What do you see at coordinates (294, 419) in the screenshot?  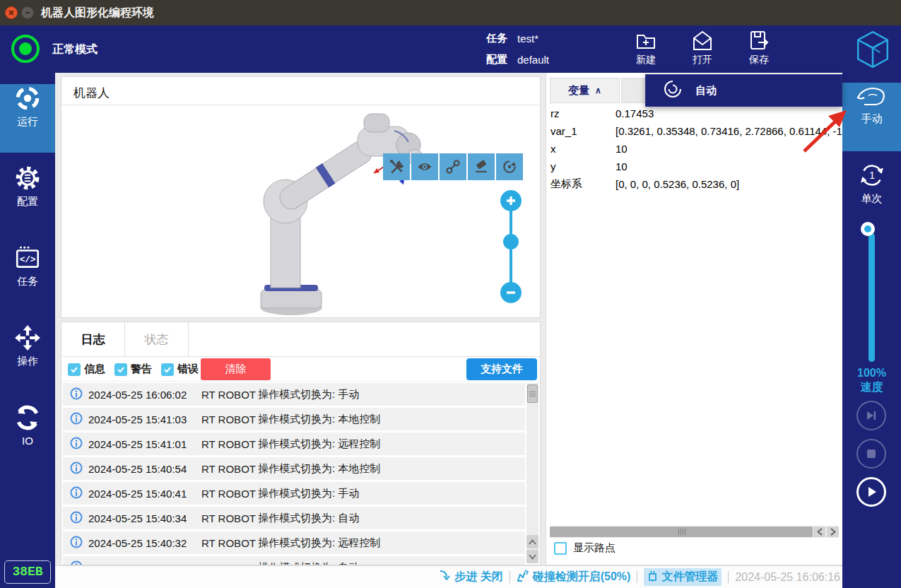 I see `log-entry: 2024-05-25 15:41:03 RT ROBOT 操作模式切换为: 本地…` at bounding box center [294, 419].